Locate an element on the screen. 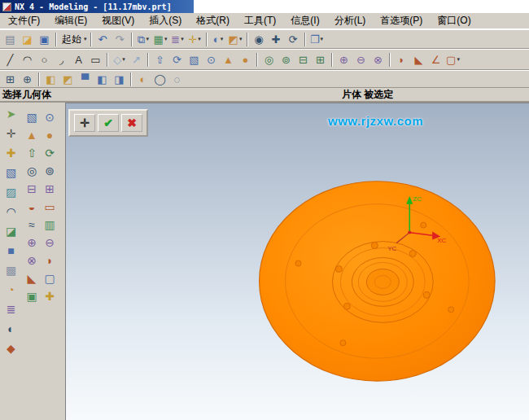 Image resolution: width=529 pixels, height=420 pixels. ff-cylinder-button: ⊙ is located at coordinates (50, 117).